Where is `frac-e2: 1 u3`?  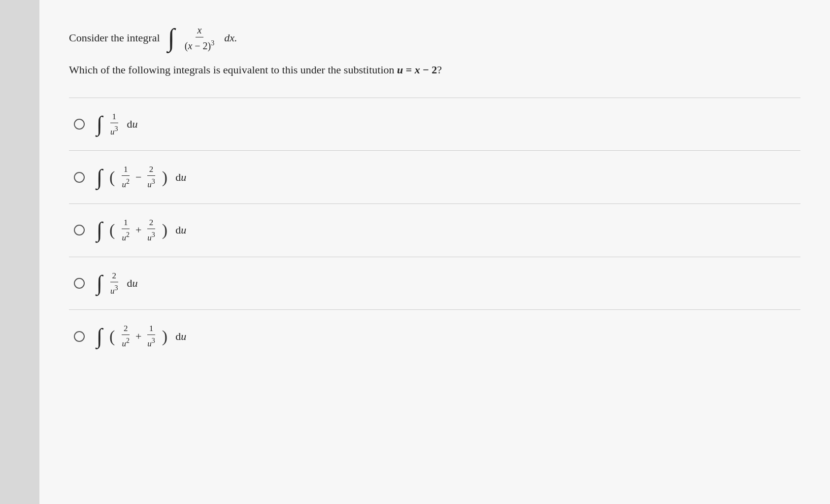 frac-e2: 1 u3 is located at coordinates (151, 336).